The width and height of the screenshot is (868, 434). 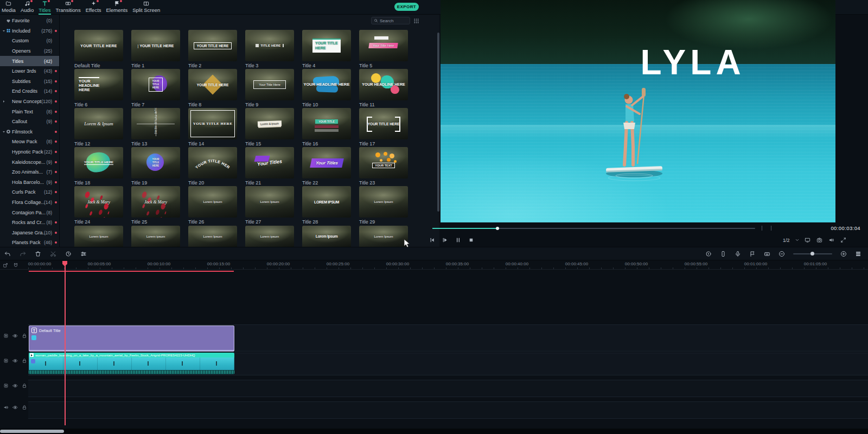 What do you see at coordinates (797, 240) in the screenshot?
I see `chevron-down-icon` at bounding box center [797, 240].